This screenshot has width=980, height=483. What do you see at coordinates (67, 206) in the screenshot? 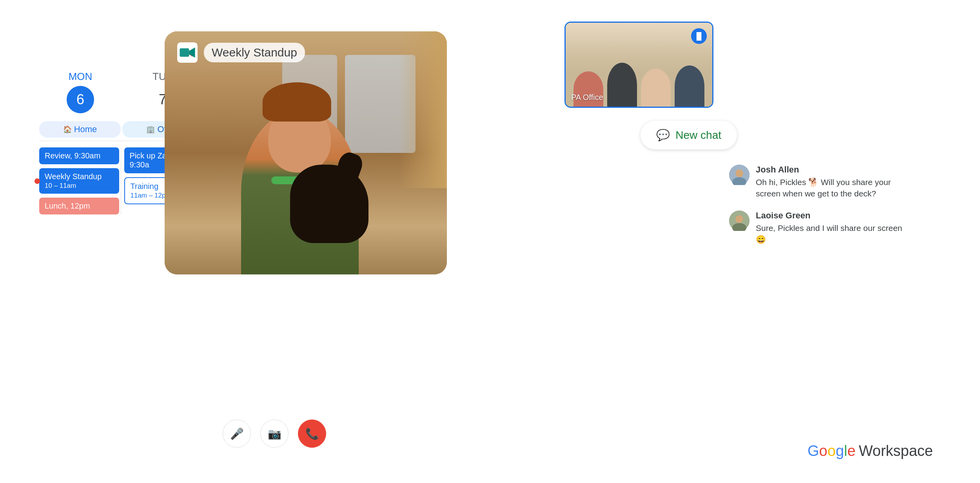
I see `lunch-label: Lunch, 12pm` at bounding box center [67, 206].